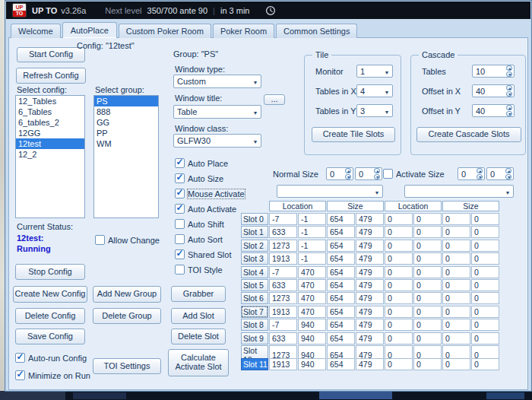 Image resolution: width=532 pixels, height=400 pixels. Describe the element at coordinates (255, 364) in the screenshot. I see `slot-row-label: Slot 11` at that location.